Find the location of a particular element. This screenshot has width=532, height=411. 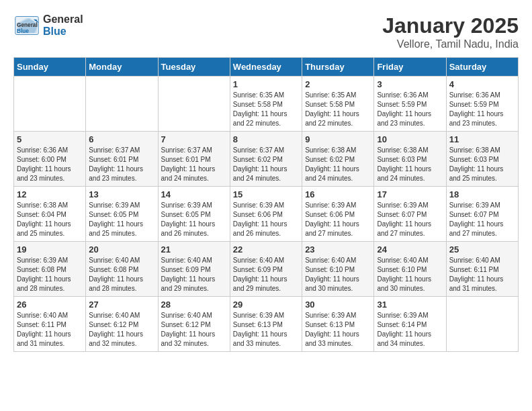

page-header: General Blue General Blue January 2025 V… is located at coordinates (266, 32).